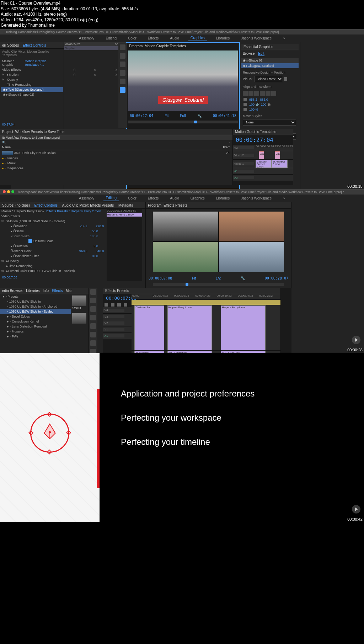  What do you see at coordinates (132, 198) in the screenshot?
I see `ws-color-2: Color` at bounding box center [132, 198].